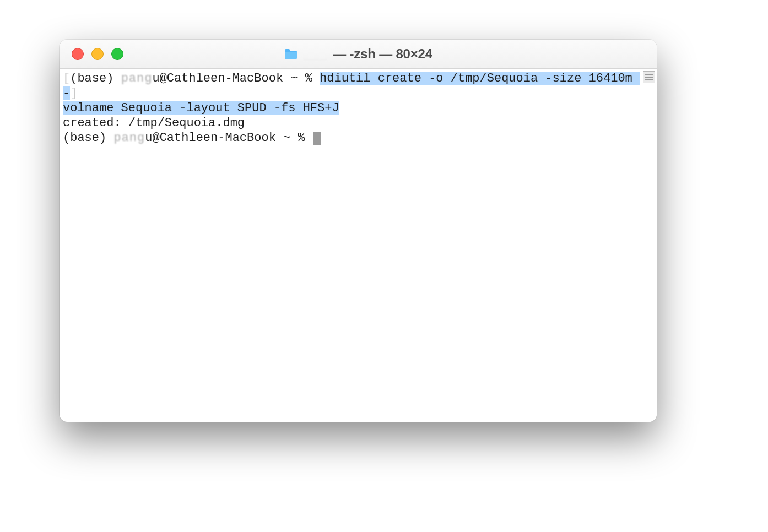 The image size is (768, 532). I want to click on maximize-button, so click(117, 54).